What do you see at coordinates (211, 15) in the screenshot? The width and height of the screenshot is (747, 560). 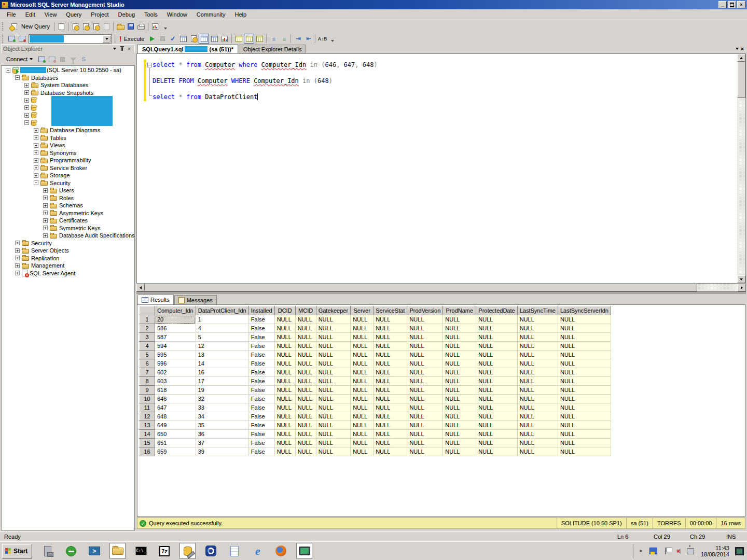 I see `menu-community: Community` at bounding box center [211, 15].